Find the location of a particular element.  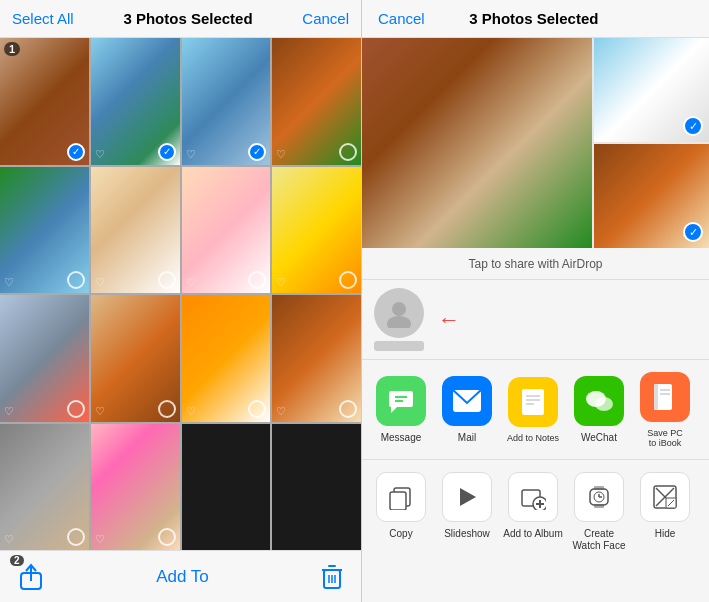

right-cancel-button: Cancel is located at coordinates (402, 18).